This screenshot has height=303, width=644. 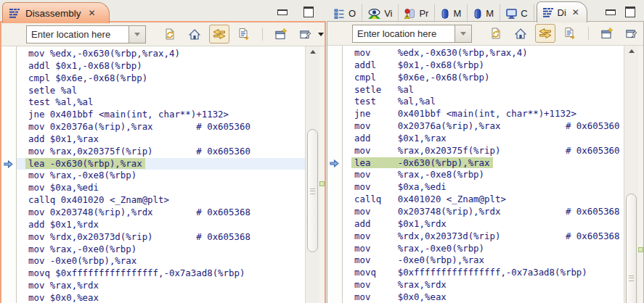 What do you see at coordinates (562, 12) in the screenshot?
I see `tab-di: Di✕` at bounding box center [562, 12].